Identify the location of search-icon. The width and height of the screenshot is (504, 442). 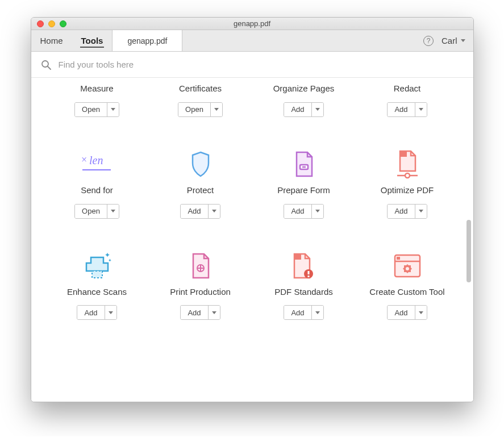
(46, 65).